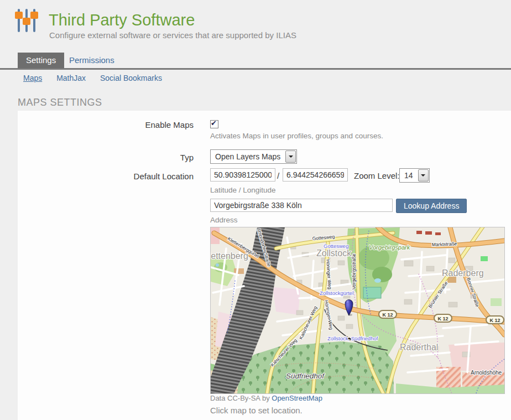 This screenshot has height=420, width=511. Describe the element at coordinates (241, 398) in the screenshot. I see `attribution-text: Data CC-By-SA by` at that location.